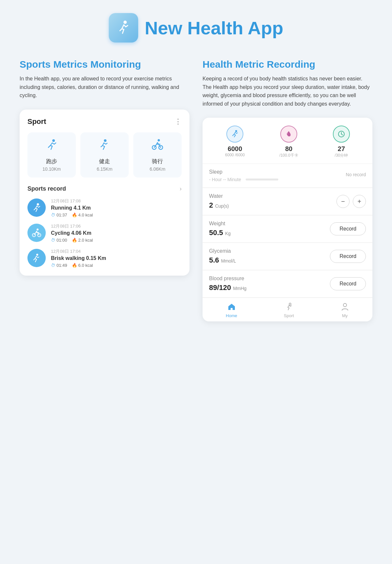 Image resolution: width=392 pixels, height=564 pixels. Describe the element at coordinates (59, 215) in the screenshot. I see `running-duration: ⏱ 01:37` at that location.